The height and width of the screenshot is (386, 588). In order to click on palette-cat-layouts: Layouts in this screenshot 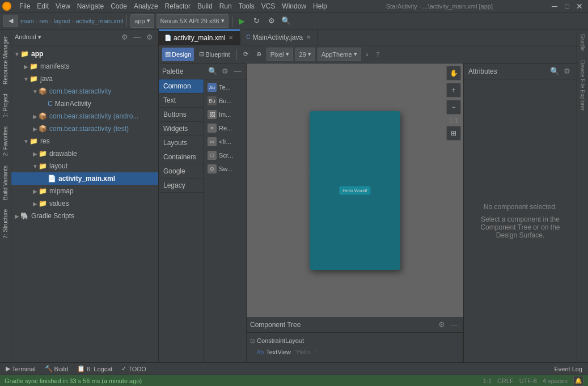, I will do `click(181, 143)`.